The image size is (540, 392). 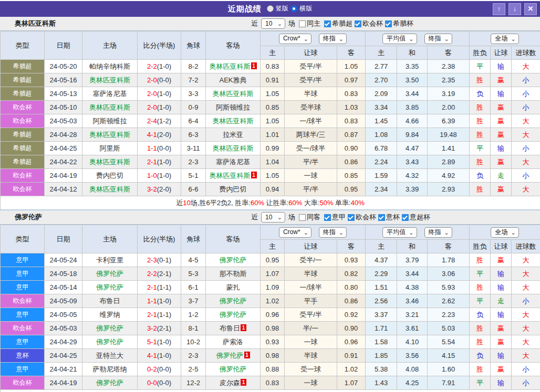 What do you see at coordinates (412, 383) in the screenshot?
I see `avg-draw-odds-cell: 4.25` at bounding box center [412, 383].